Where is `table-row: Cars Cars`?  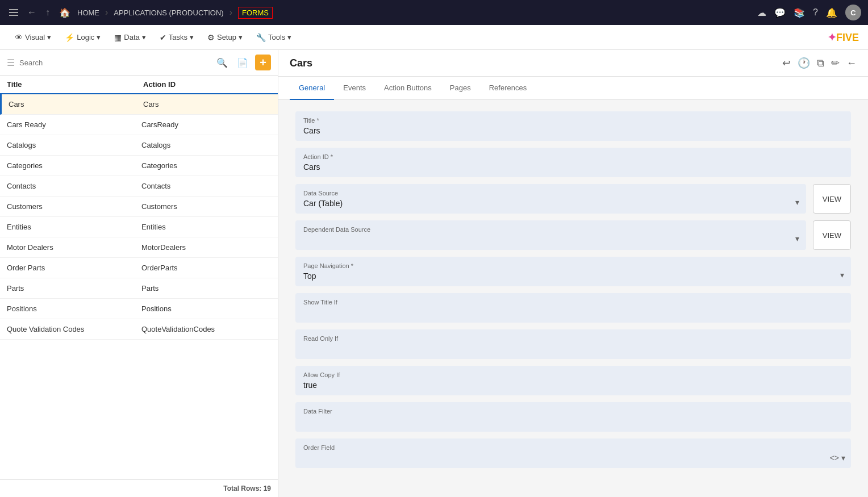 table-row: Cars Cars is located at coordinates (139, 105).